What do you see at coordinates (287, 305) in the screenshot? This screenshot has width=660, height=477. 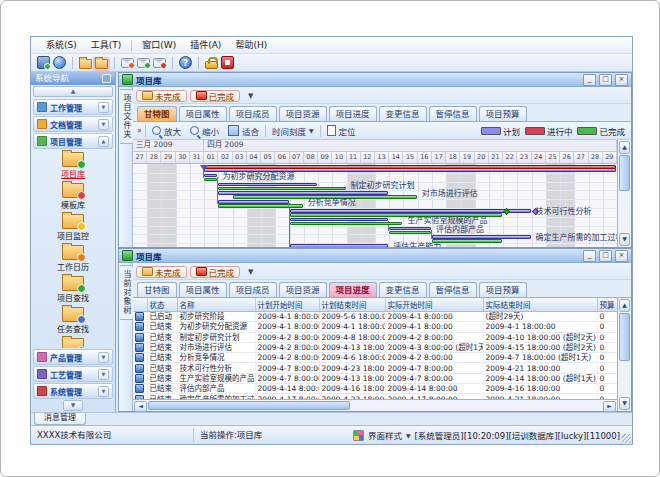 I see `column-header-计划开始时间: 计划开始时间` at bounding box center [287, 305].